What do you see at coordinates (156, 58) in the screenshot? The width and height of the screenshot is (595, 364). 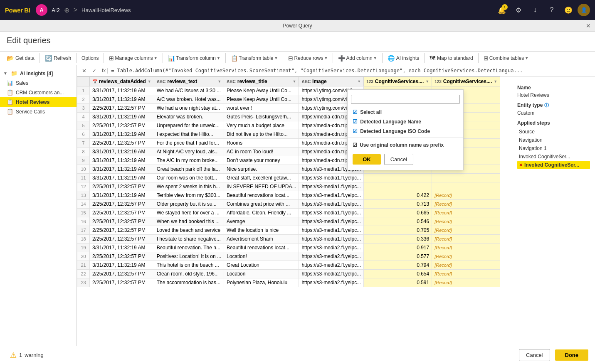 I see `manage-columns-caret: ▼` at bounding box center [156, 58].